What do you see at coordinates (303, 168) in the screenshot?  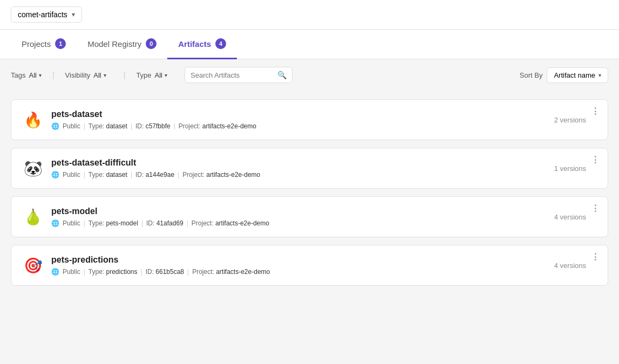 I see `artifact-info: pets-dataset-difficult 🌐 Public | Type: …` at bounding box center [303, 168].